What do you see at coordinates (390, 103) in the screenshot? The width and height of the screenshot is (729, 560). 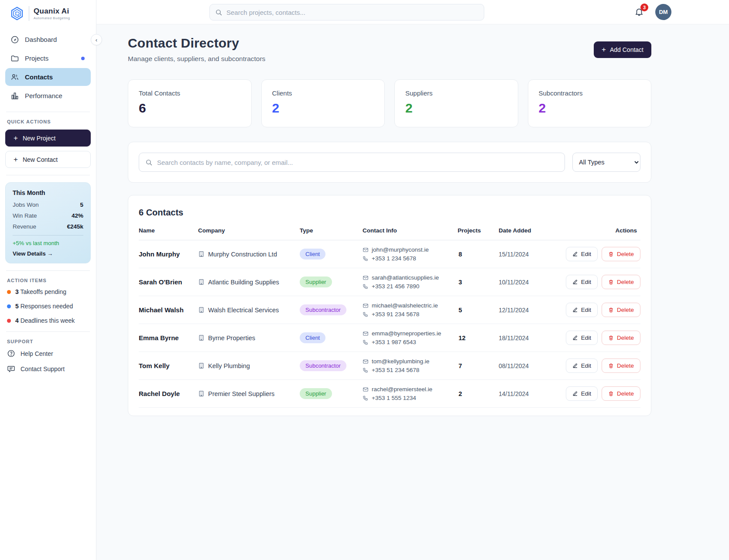 I see `stats-row: Total Contacts 6 Clients 2 Suppliers 2 S…` at bounding box center [390, 103].